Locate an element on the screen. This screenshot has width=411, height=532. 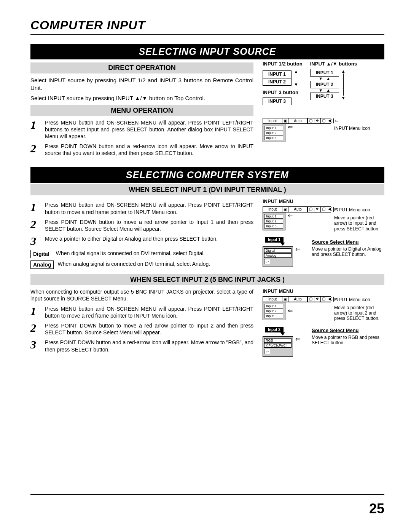
diagram-label-12: INPUT 1/2 button is located at coordinates (282, 64).